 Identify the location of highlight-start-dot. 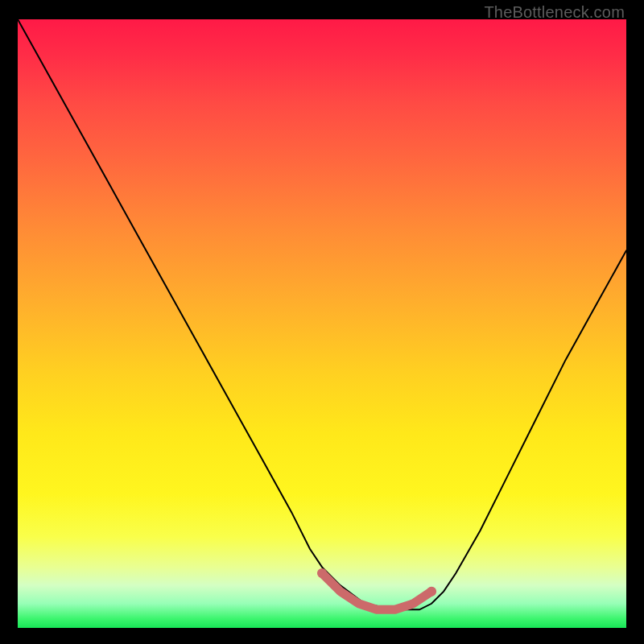
(322, 573).